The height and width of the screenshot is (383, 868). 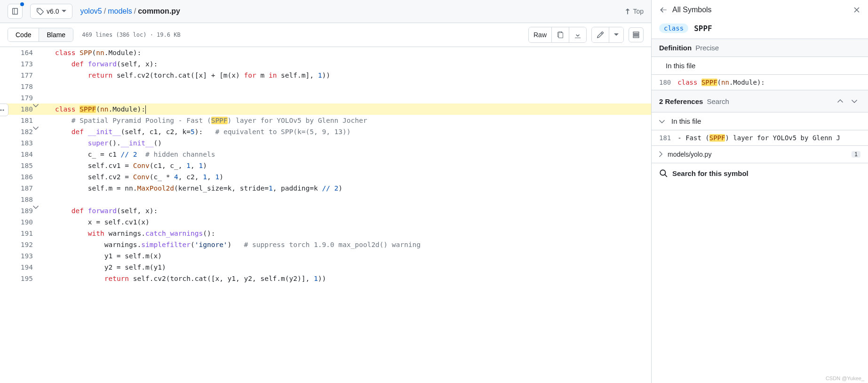 What do you see at coordinates (634, 11) in the screenshot?
I see `scroll-to-top-link: Top` at bounding box center [634, 11].